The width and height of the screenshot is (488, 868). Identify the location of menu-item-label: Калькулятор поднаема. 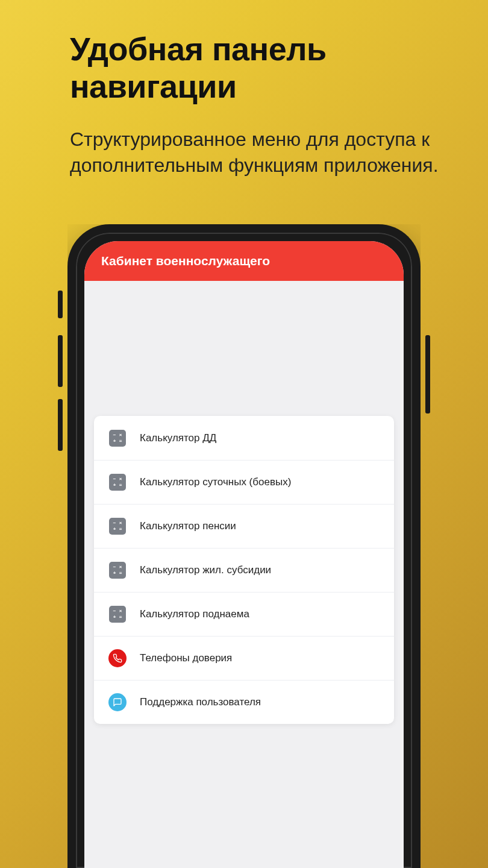
(195, 614).